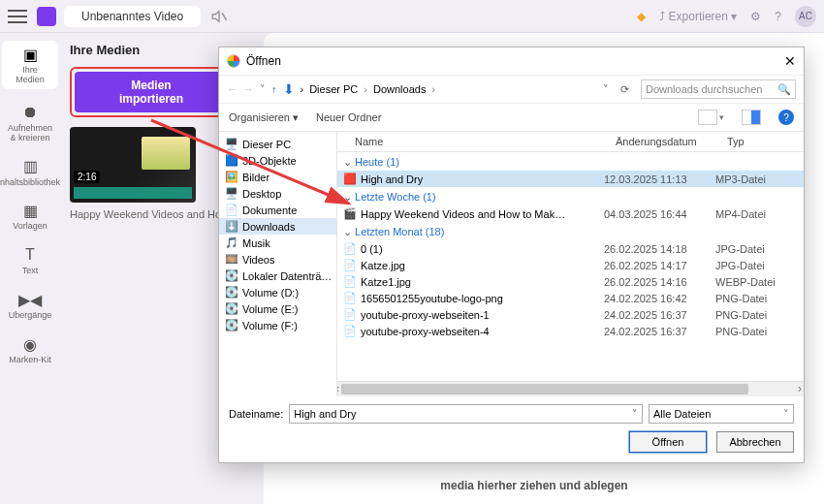 The width and height of the screenshot is (824, 504). What do you see at coordinates (264, 61) in the screenshot?
I see `dialog-title: Öffnen` at bounding box center [264, 61].